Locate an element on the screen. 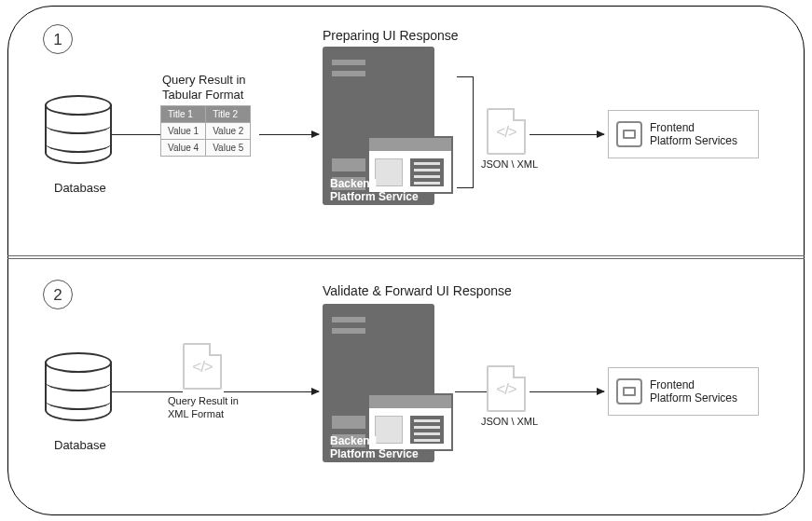 This screenshot has height=521, width=812. section-divider is located at coordinates (406, 257).